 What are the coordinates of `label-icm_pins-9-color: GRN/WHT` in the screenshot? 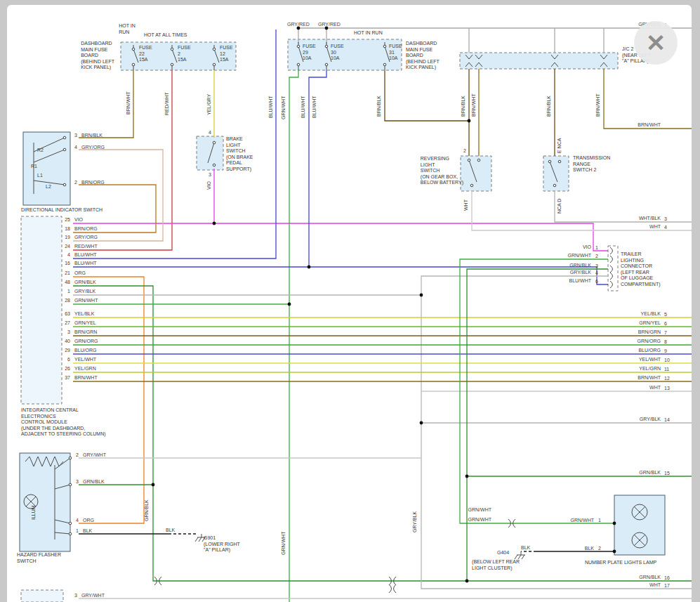 It's located at (86, 301).